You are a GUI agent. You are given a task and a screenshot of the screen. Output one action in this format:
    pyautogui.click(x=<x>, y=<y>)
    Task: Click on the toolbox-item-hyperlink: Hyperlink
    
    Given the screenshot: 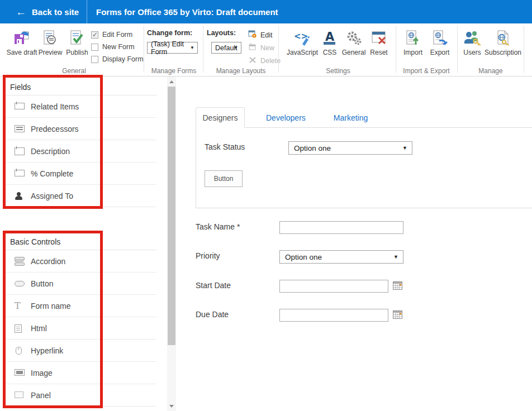 What is the action you would take?
    pyautogui.click(x=80, y=351)
    